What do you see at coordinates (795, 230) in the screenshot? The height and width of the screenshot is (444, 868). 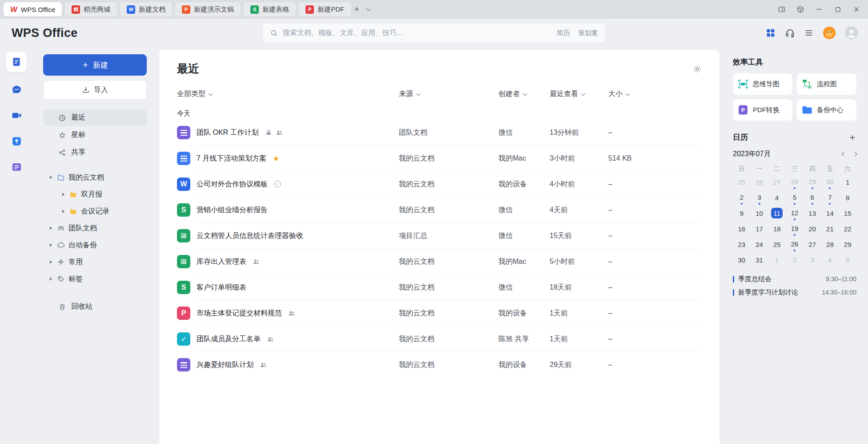 I see `calendar-day: 19` at bounding box center [795, 230].